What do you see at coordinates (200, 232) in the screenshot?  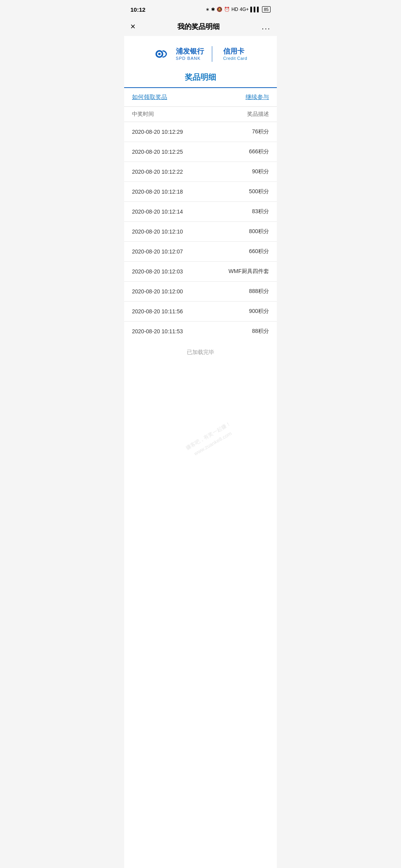 I see `prize-table: 2020-08-20 10:12:29 76积分 2020-08-20 10:1…` at bounding box center [200, 232].